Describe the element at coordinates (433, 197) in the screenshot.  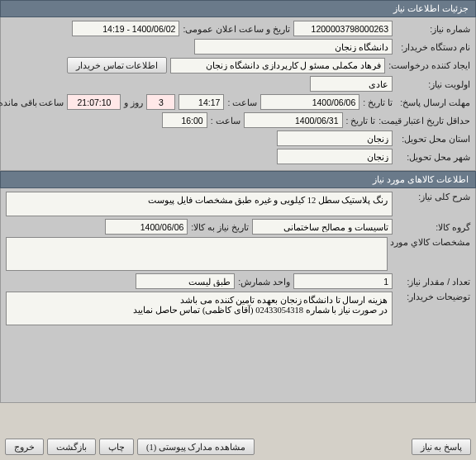
I see `desc-label: شرح کلی نیاز:` at that location.